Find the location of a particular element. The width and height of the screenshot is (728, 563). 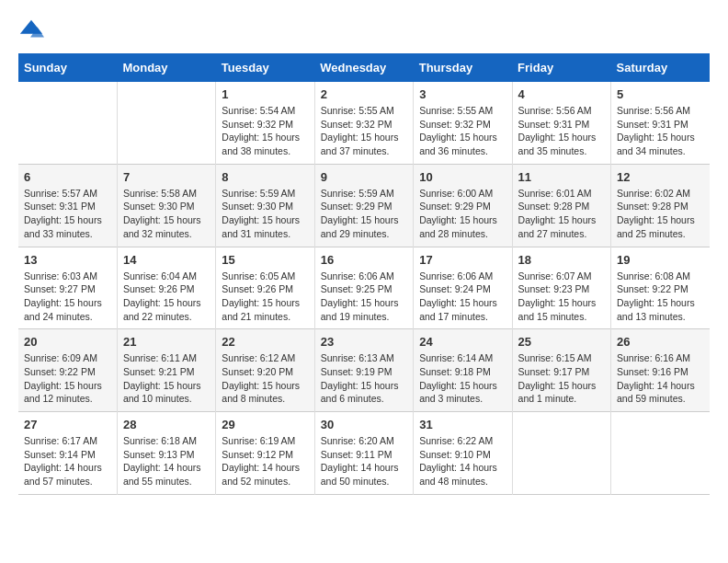

calendar-cell: 11Sunrise: 6:01 AM Sunset: 9:28 PM Dayli… is located at coordinates (561, 205).